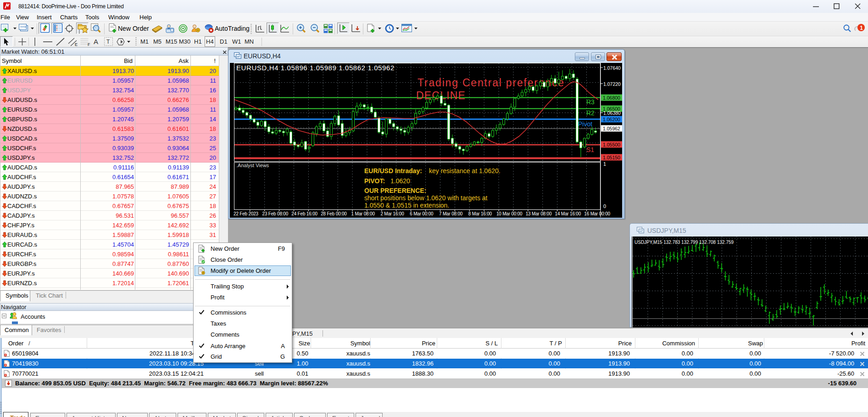 The image size is (868, 417). What do you see at coordinates (590, 150) in the screenshot?
I see `svg-text: S1` at bounding box center [590, 150].